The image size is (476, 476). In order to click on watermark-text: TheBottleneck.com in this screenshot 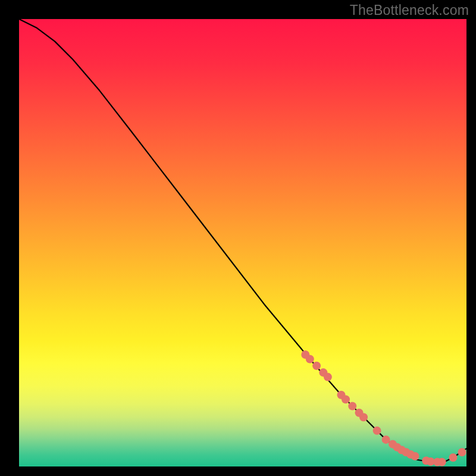, I will do `click(409, 11)`.